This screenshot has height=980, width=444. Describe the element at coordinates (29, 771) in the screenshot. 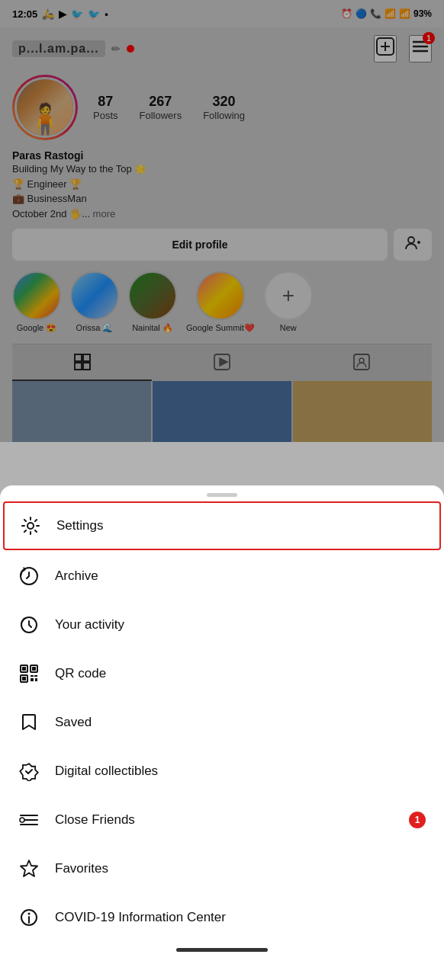

I see `collectibles-icon` at that location.